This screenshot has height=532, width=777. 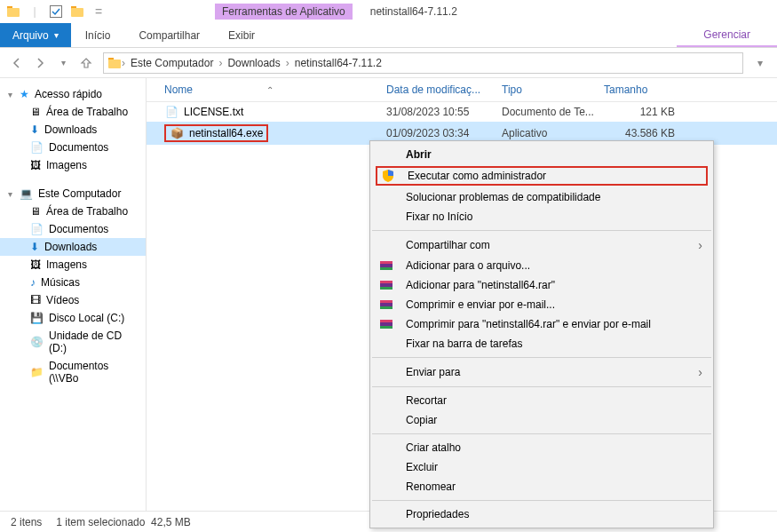 I want to click on col-type: Tipo, so click(x=552, y=90).